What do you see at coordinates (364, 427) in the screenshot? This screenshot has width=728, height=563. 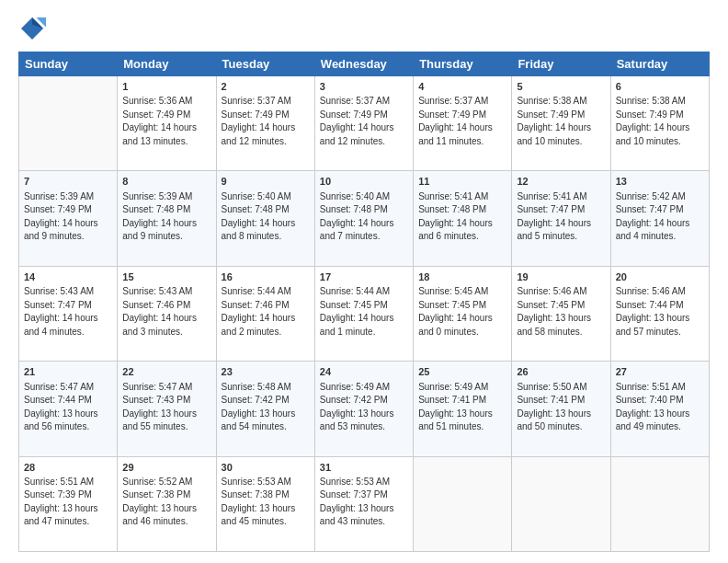 I see `cell-info: and 53 minutes.` at bounding box center [364, 427].